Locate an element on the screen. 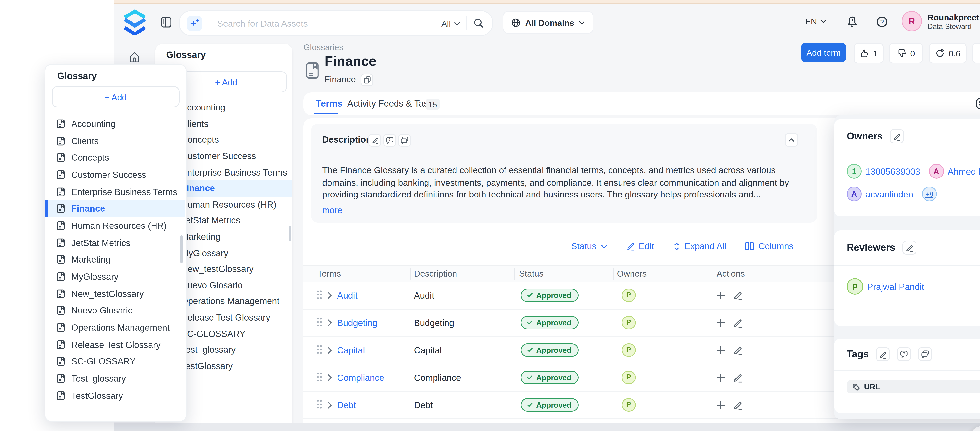 This screenshot has width=980, height=431. owner-entry: 113005639003 is located at coordinates (886, 171).